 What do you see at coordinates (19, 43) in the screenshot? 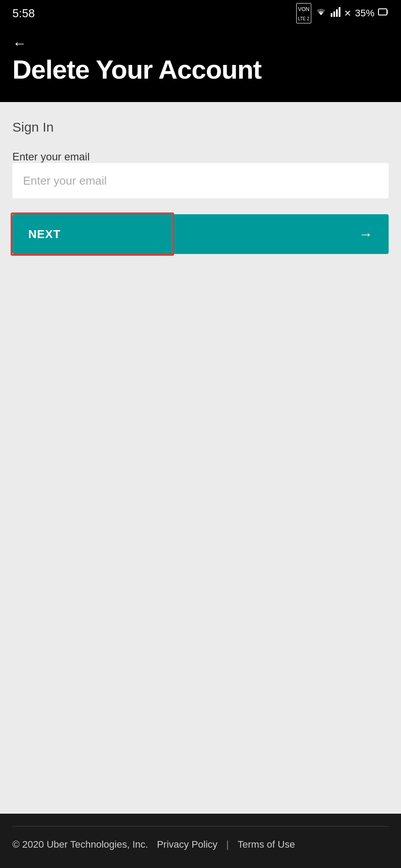
I see `back-button: ←` at bounding box center [19, 43].